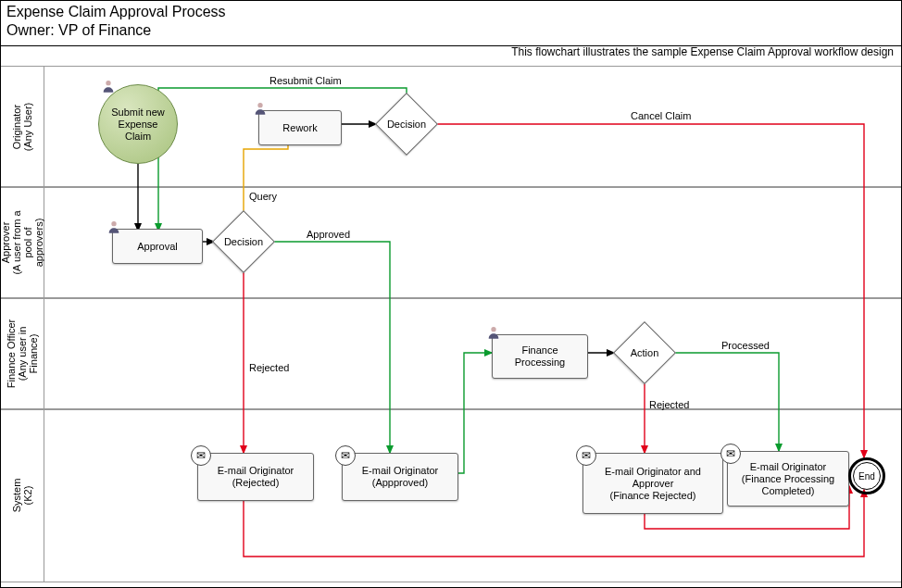 This screenshot has height=588, width=902. What do you see at coordinates (645, 353) in the screenshot?
I see `decision-finance: Action` at bounding box center [645, 353].